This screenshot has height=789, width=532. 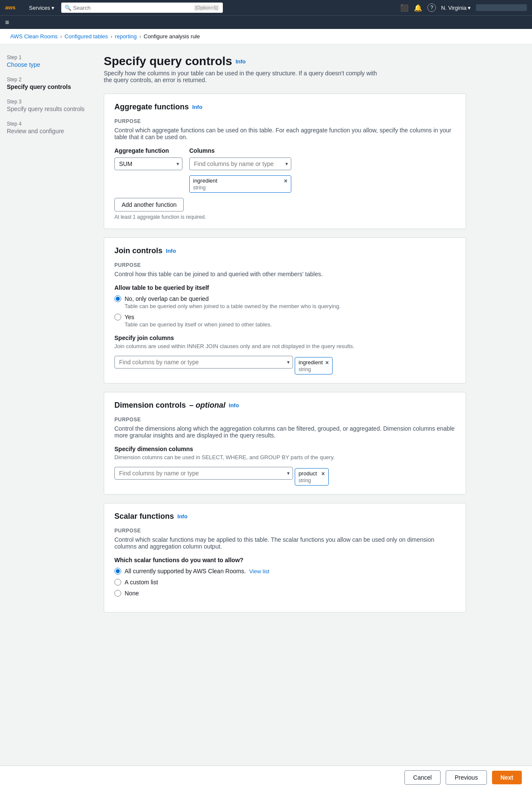 I want to click on aggregate-tag-close-button: ×, so click(x=286, y=181).